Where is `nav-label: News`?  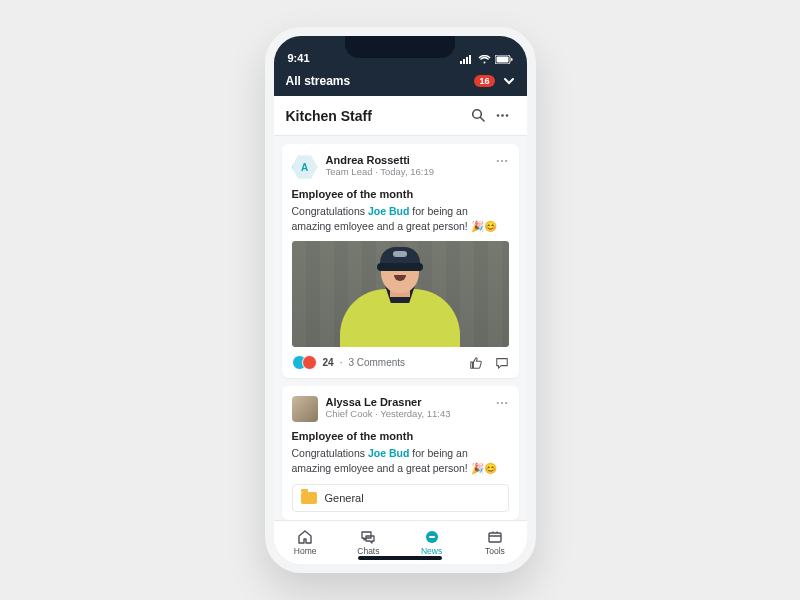
nav-label: News is located at coordinates (432, 551).